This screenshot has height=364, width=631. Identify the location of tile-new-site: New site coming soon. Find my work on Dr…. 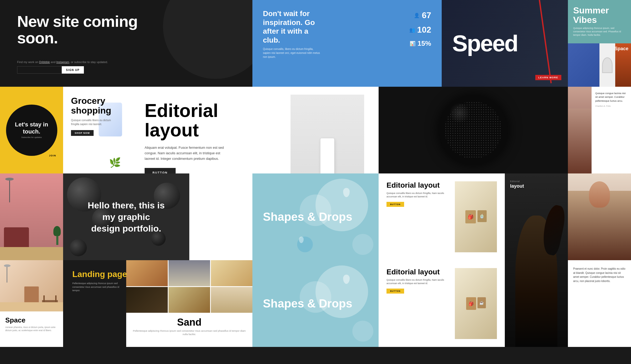
(126, 43).